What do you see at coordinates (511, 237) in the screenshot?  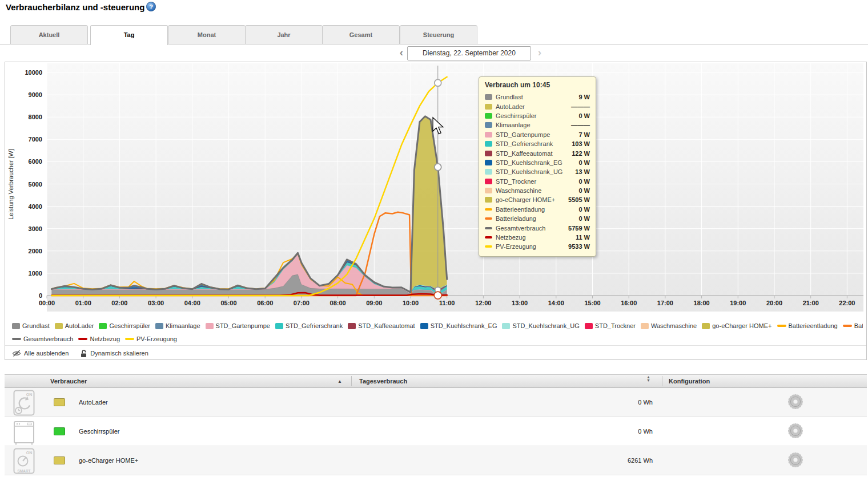 I see `tooltip-series-name: Netzbezug` at bounding box center [511, 237].